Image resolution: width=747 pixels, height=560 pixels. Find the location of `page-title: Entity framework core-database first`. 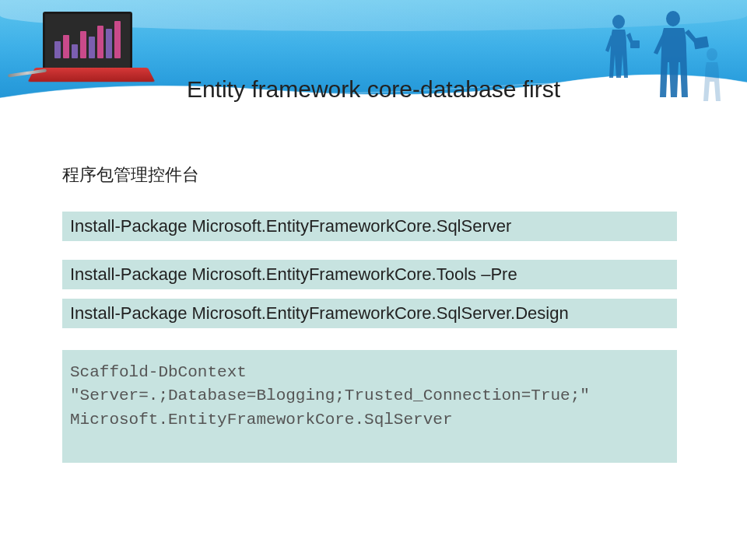

page-title: Entity framework core-database first is located at coordinates (374, 89).